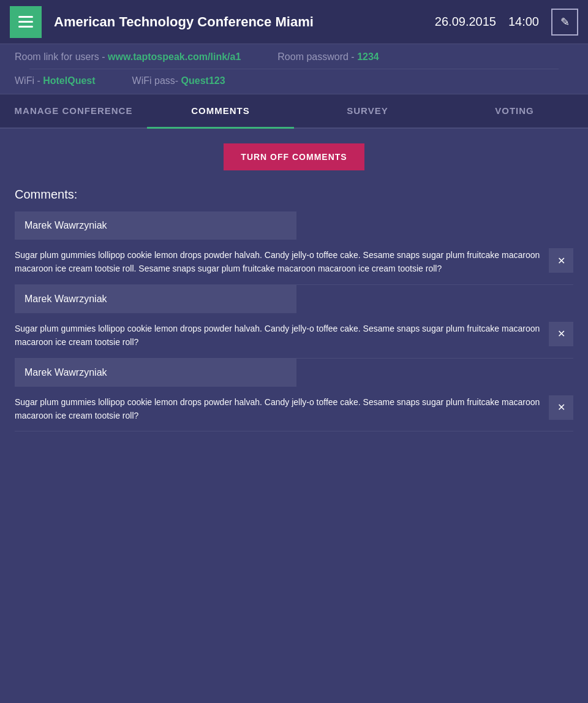 The height and width of the screenshot is (703, 588). I want to click on conference-title: American Technology Conference Miami, so click(244, 22).